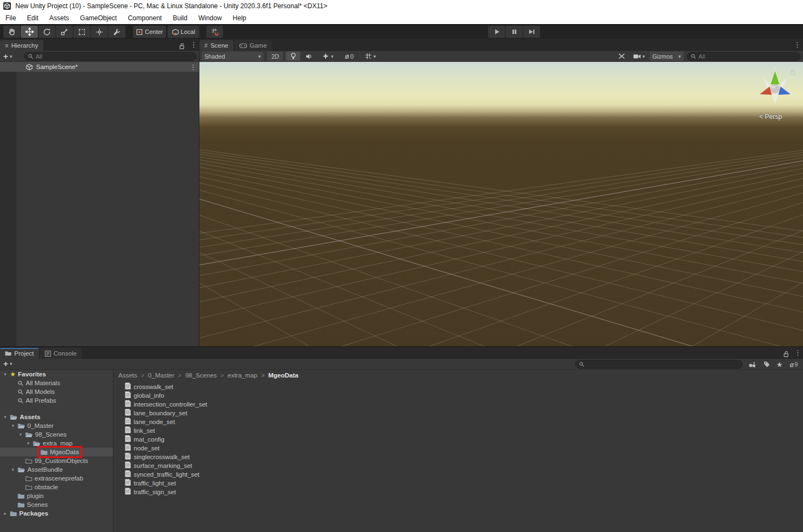 This screenshot has width=803, height=532. I want to click on menu-item: Build, so click(180, 18).